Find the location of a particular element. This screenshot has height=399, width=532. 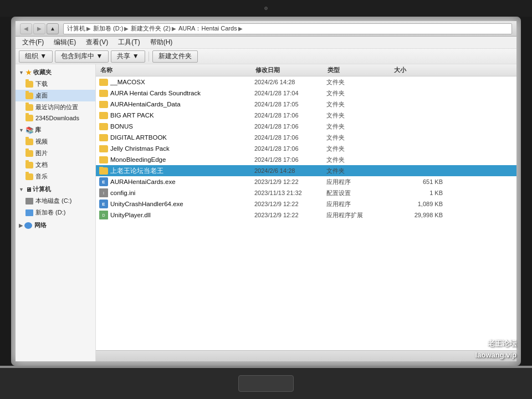

file-name: __MACOSX is located at coordinates (177, 82).